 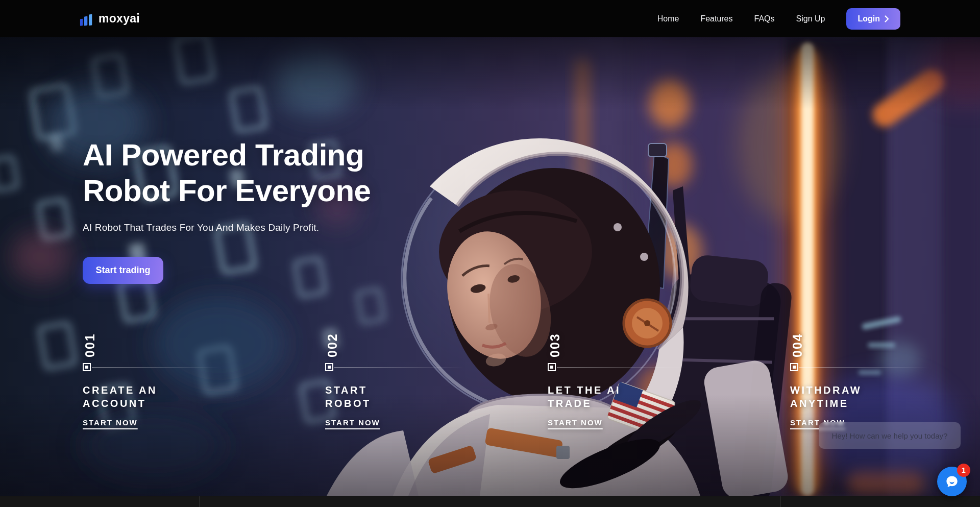 I want to click on chat-greeting-bubble: Hey! How can we help you today?, so click(x=890, y=436).